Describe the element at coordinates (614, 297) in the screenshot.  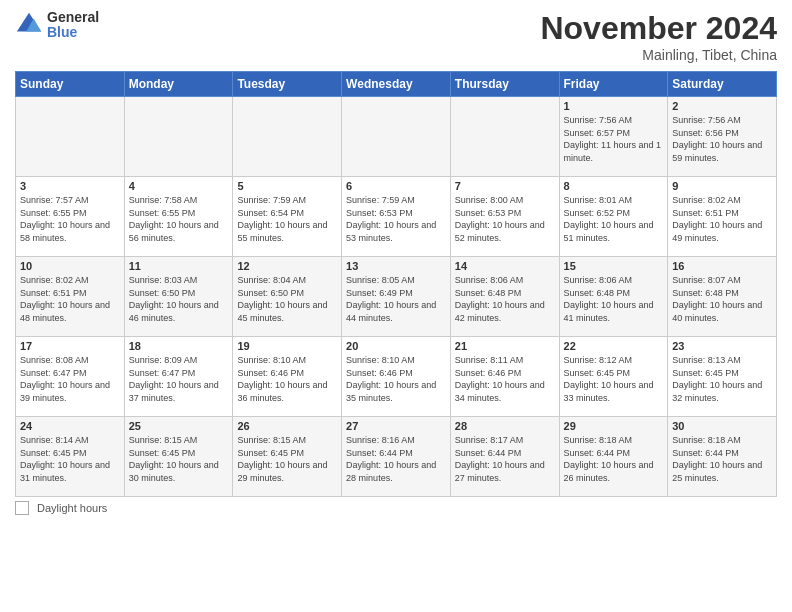
I see `table-row: 15Sunrise: 8:06 AMSunset: 6:48 PMDayligh…` at that location.